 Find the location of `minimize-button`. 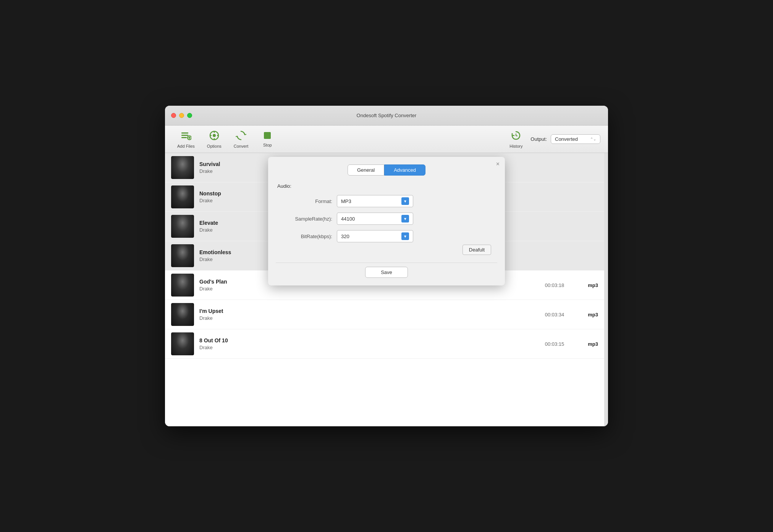

minimize-button is located at coordinates (182, 115).